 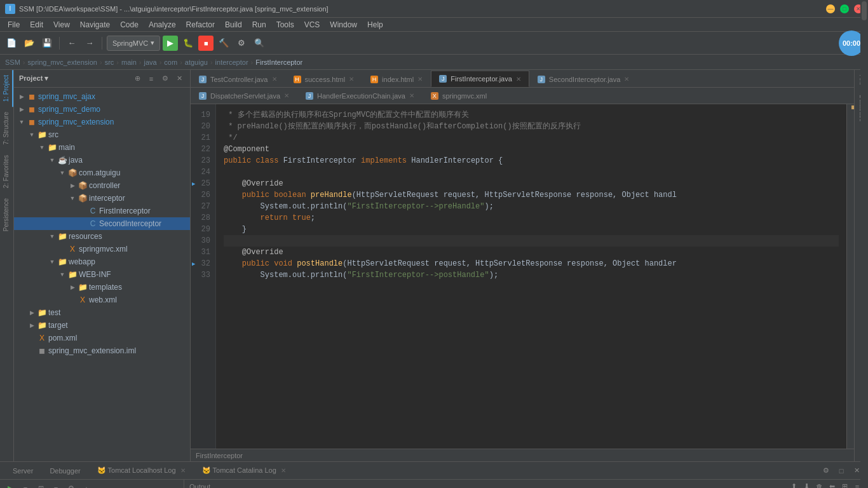 I want to click on sidebar-tab-project: 1: Project, so click(x=6, y=88).